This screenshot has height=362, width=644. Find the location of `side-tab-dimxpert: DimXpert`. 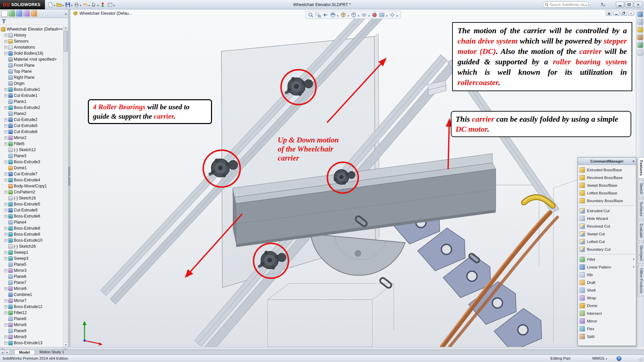

side-tab-dimxpert: DimXpert is located at coordinates (641, 253).